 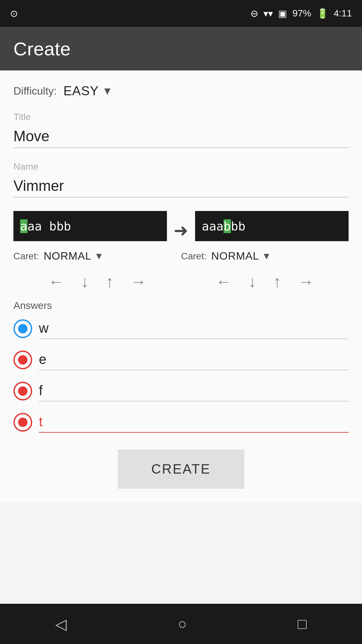 I want to click on battery-icon: 🔋, so click(x=322, y=13).